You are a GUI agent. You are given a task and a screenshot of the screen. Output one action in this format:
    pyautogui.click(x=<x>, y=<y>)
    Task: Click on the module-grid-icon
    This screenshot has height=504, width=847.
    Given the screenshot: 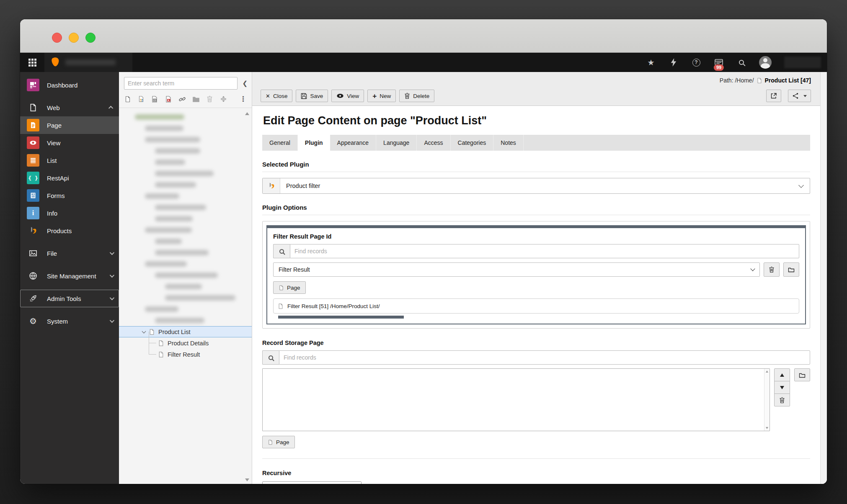 What is the action you would take?
    pyautogui.click(x=33, y=63)
    